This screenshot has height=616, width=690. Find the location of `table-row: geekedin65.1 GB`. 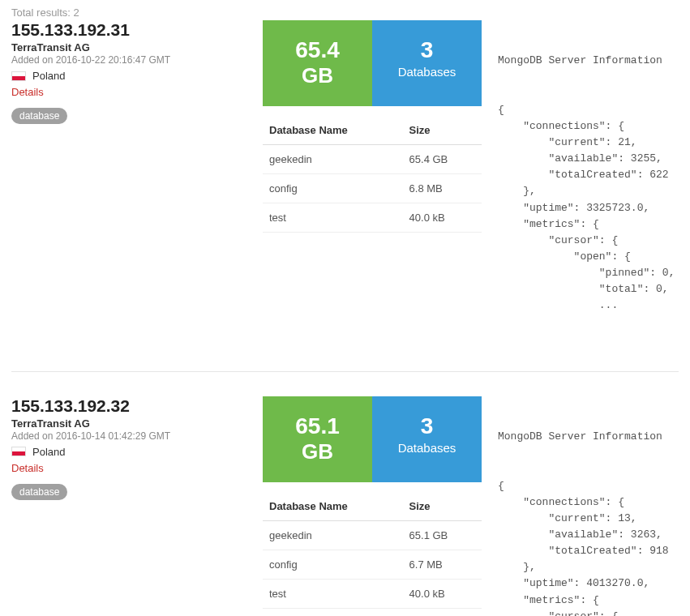

table-row: geekedin65.1 GB is located at coordinates (372, 535).